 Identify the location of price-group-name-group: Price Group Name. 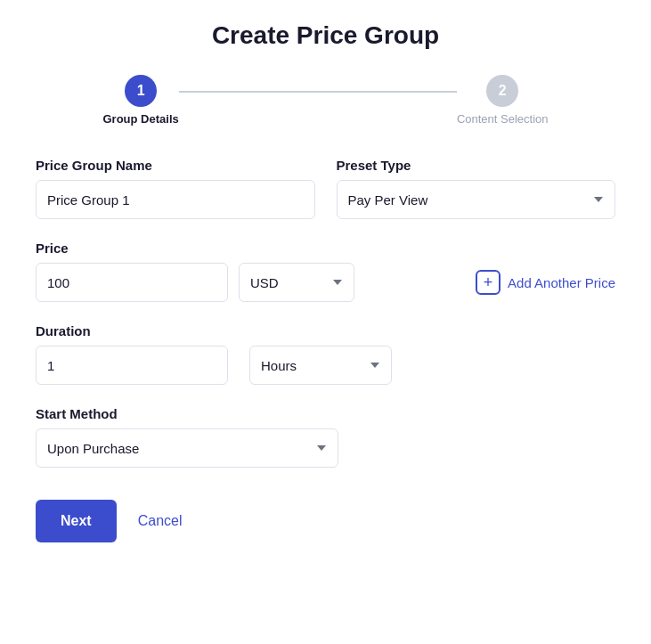
(175, 189).